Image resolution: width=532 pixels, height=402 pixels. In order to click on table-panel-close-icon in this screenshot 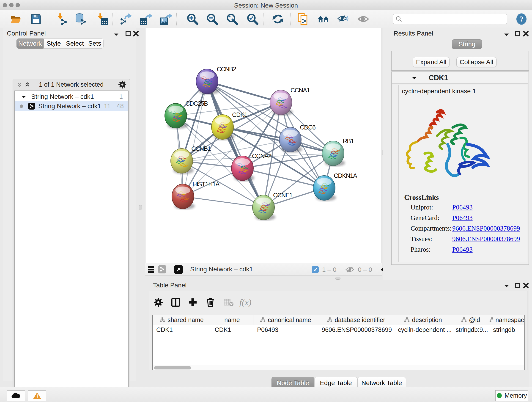, I will do `click(526, 286)`.